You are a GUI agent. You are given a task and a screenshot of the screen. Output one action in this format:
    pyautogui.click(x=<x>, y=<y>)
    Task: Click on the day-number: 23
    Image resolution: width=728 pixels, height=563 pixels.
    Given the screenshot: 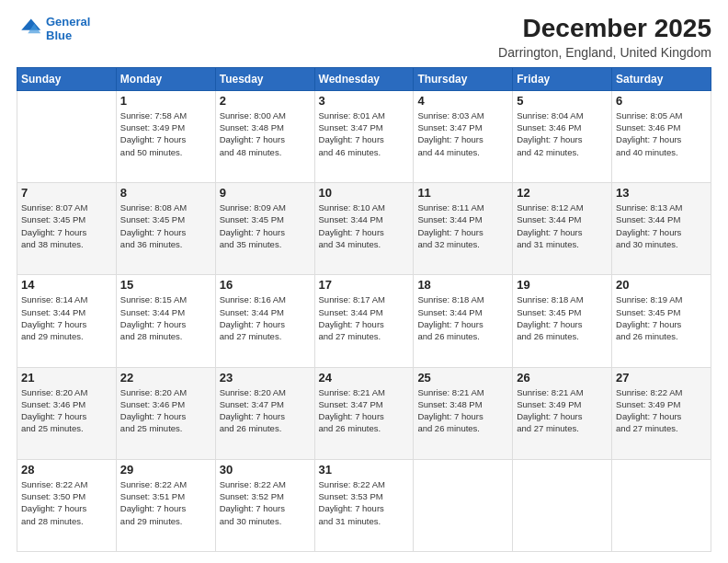 What is the action you would take?
    pyautogui.click(x=265, y=377)
    